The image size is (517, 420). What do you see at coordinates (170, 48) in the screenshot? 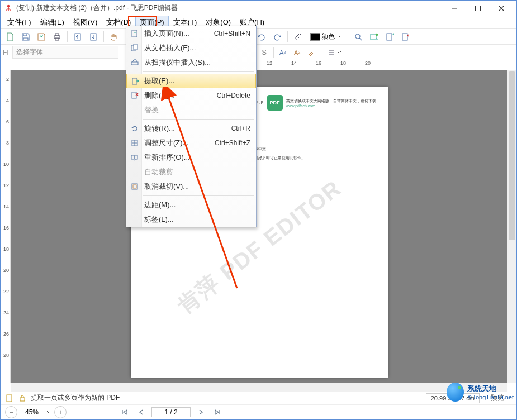
I see `menu-item-label: 从文档插入(F)...` at bounding box center [170, 48].